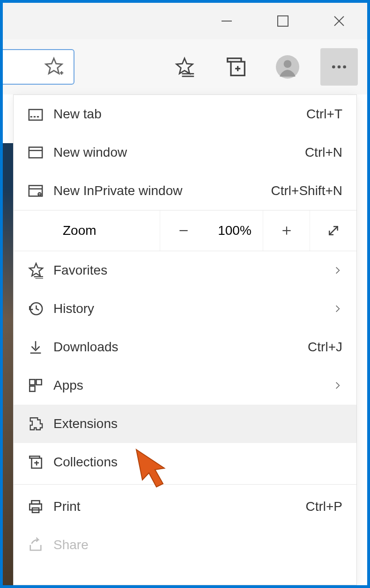 The height and width of the screenshot is (588, 370). Describe the element at coordinates (325, 347) in the screenshot. I see `menu-shortcut: Ctrl+J` at that location.